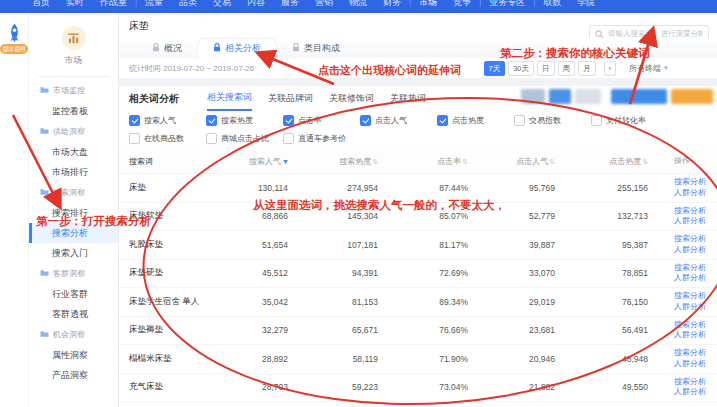 The image size is (717, 407). Describe the element at coordinates (74, 314) in the screenshot. I see `sidebar-item: 客群透视` at that location.